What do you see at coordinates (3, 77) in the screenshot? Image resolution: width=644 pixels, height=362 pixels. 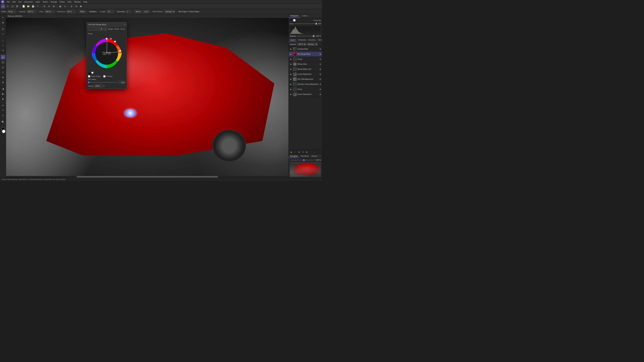 I see `clone-tool: ⊕` at bounding box center [3, 77].